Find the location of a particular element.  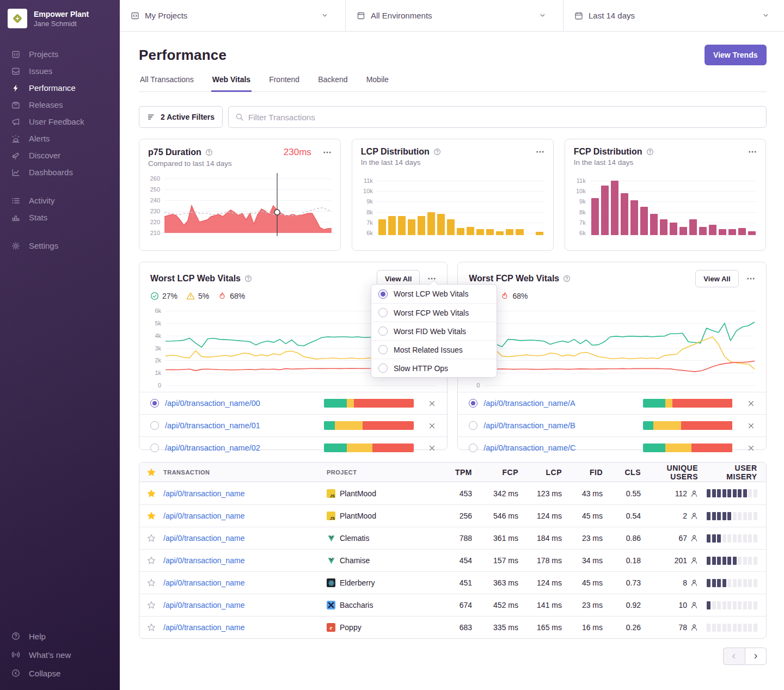

y-axis-label: 7k is located at coordinates (583, 223).